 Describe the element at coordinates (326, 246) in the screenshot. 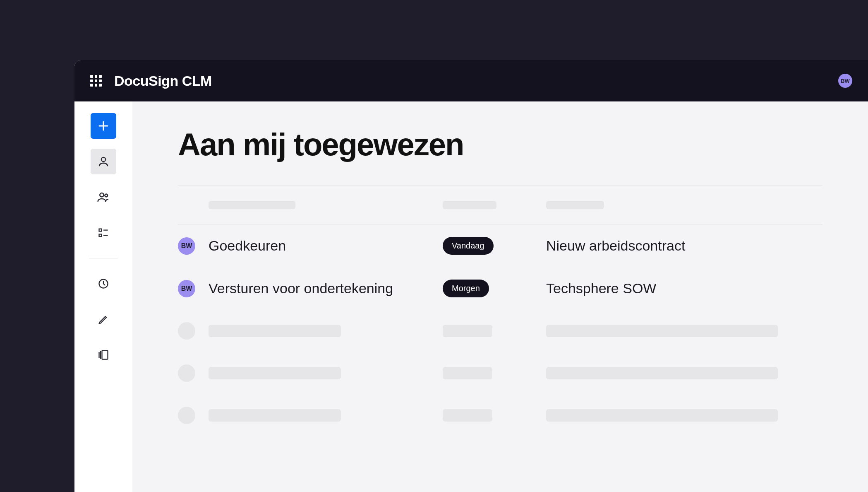

I see `row-action-label: Goedkeuren` at that location.